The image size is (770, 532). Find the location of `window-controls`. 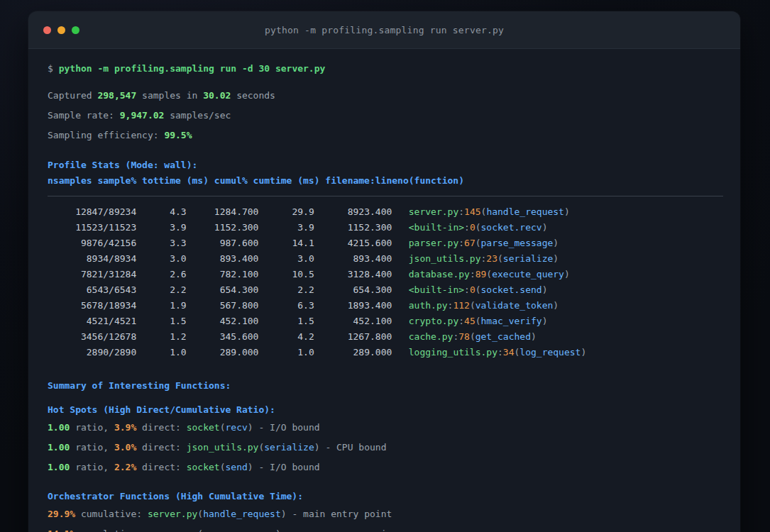

window-controls is located at coordinates (61, 30).